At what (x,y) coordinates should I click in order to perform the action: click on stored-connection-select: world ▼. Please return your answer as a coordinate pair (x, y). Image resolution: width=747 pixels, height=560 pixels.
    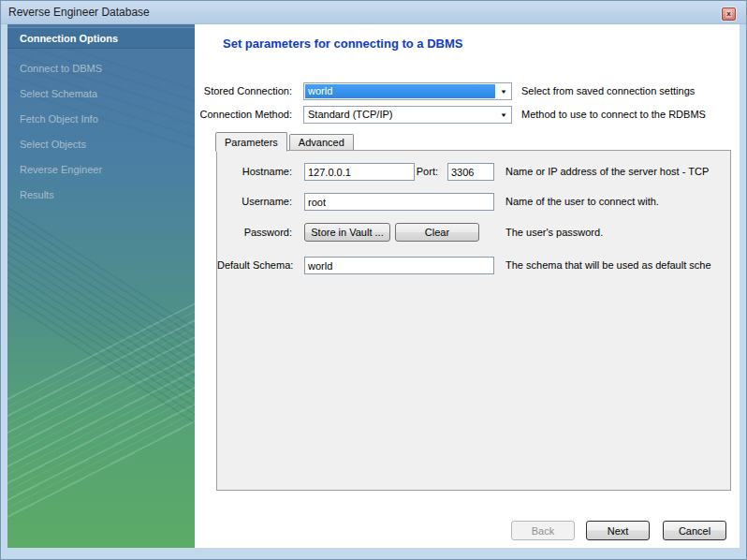
    Looking at the image, I should click on (408, 92).